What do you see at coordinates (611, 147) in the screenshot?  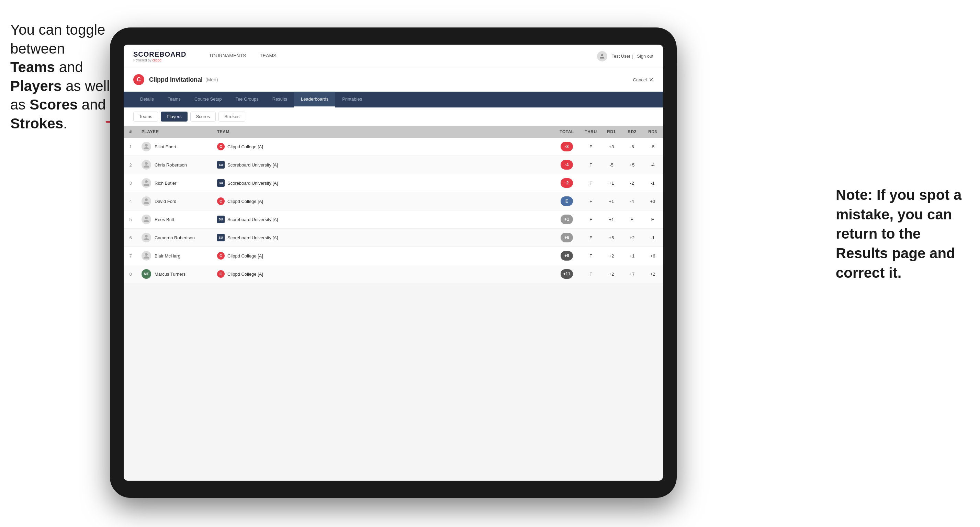 I see `rd1-1: +3` at bounding box center [611, 147].